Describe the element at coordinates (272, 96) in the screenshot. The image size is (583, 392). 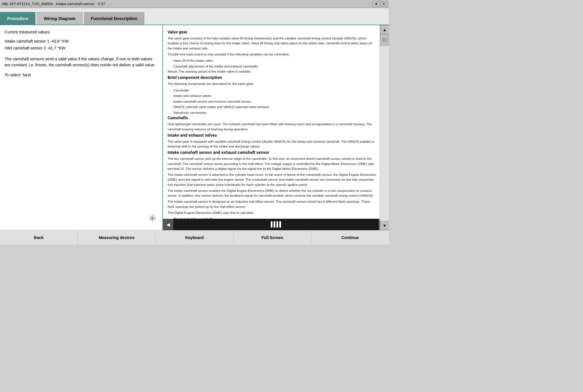
I see `list-item: Intake and exhaust valves` at that location.